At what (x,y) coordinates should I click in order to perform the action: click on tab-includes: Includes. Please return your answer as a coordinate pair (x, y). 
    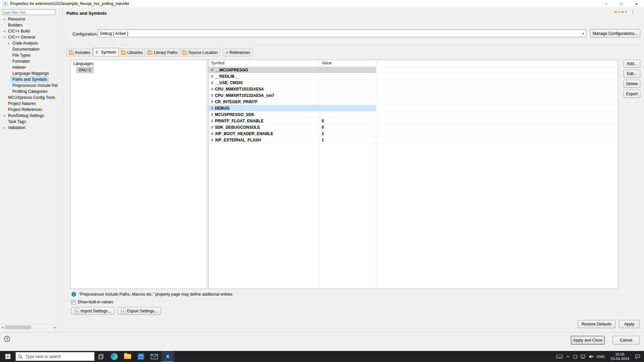
    Looking at the image, I should click on (80, 52).